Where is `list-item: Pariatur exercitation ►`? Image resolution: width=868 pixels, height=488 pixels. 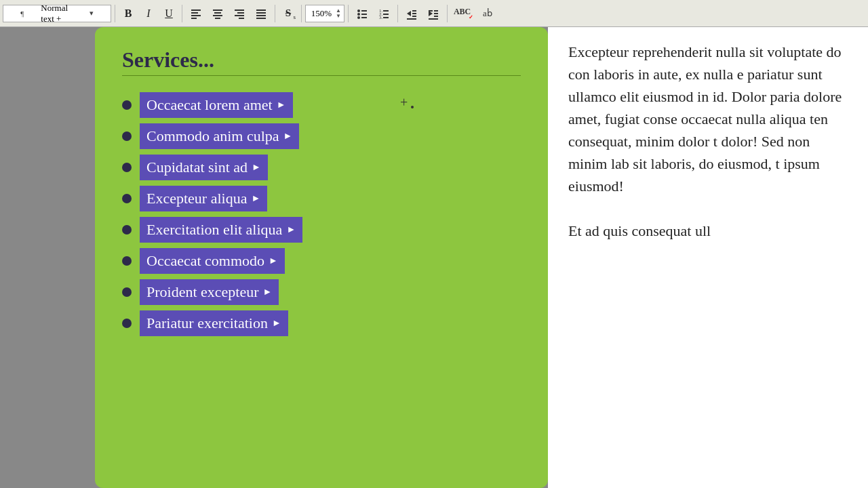
list-item: Pariatur exercitation ► is located at coordinates (321, 323).